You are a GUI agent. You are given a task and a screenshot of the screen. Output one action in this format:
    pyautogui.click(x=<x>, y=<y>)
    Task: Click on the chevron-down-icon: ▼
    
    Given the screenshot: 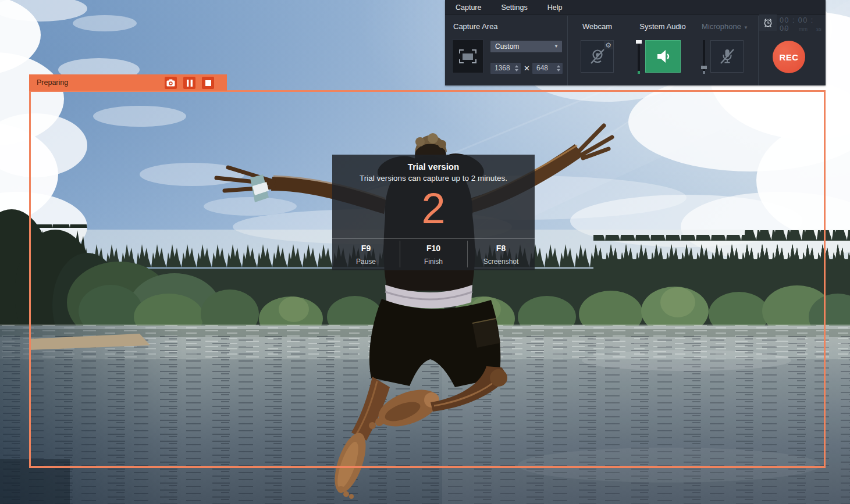 What is the action you would take?
    pyautogui.click(x=556, y=47)
    